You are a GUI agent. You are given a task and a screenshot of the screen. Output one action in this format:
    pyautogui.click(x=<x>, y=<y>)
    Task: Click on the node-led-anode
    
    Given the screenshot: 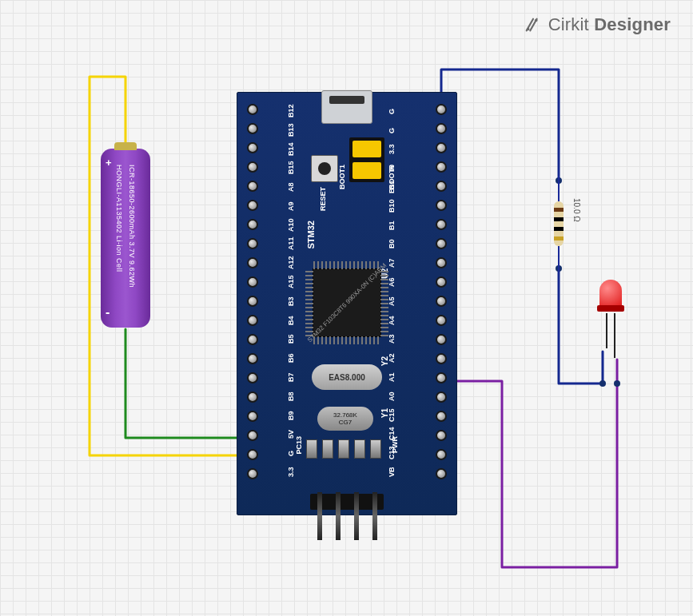 What is the action you would take?
    pyautogui.click(x=617, y=384)
    